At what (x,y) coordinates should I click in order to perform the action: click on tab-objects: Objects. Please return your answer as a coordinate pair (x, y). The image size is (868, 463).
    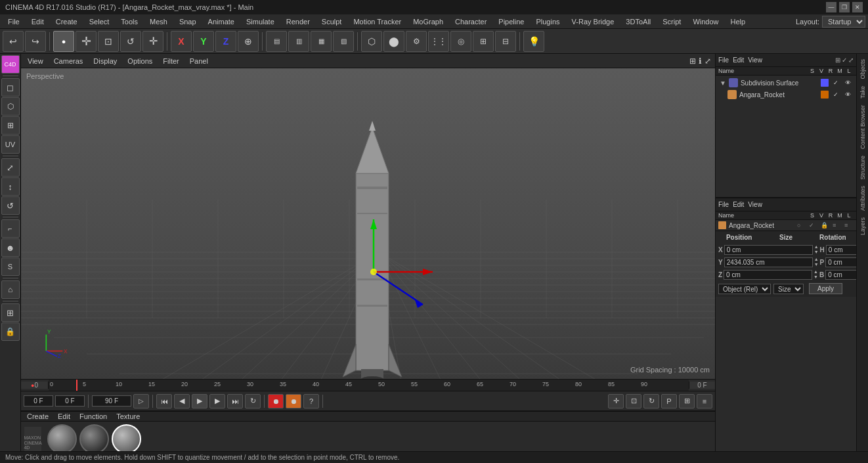
    Looking at the image, I should click on (863, 70).